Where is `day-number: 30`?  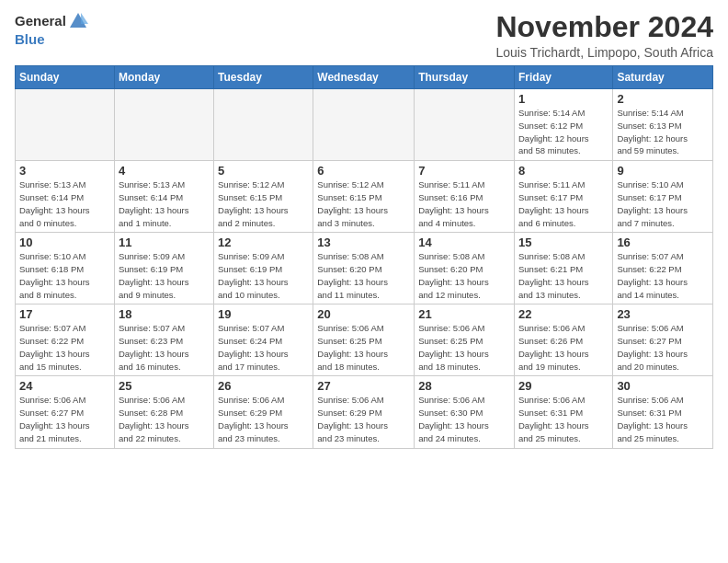 day-number: 30 is located at coordinates (663, 386).